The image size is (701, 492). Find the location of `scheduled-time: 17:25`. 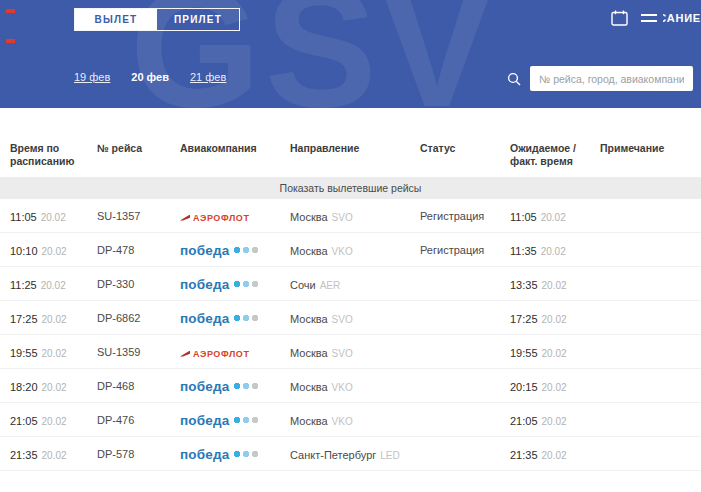

scheduled-time: 17:25 is located at coordinates (24, 319).